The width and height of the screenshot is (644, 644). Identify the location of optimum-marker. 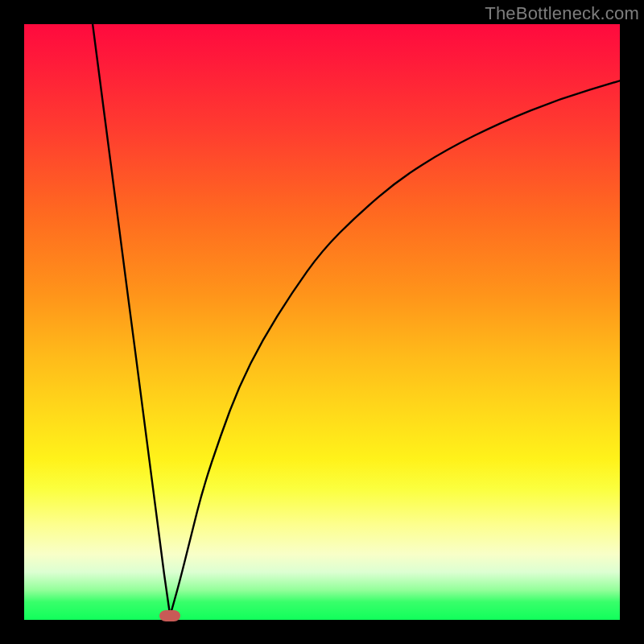
(170, 616).